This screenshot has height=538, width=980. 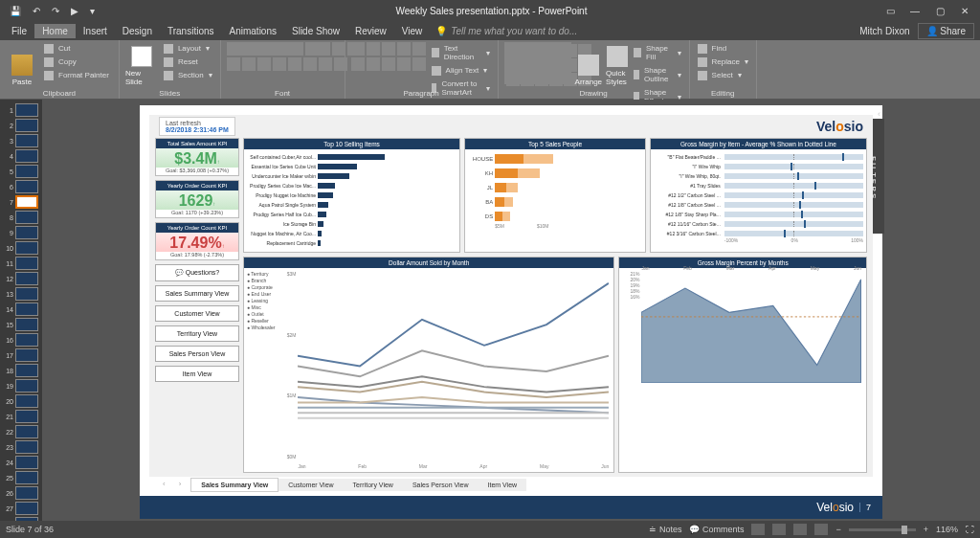 What do you see at coordinates (78, 61) in the screenshot?
I see `copy-button: Copy` at bounding box center [78, 61].